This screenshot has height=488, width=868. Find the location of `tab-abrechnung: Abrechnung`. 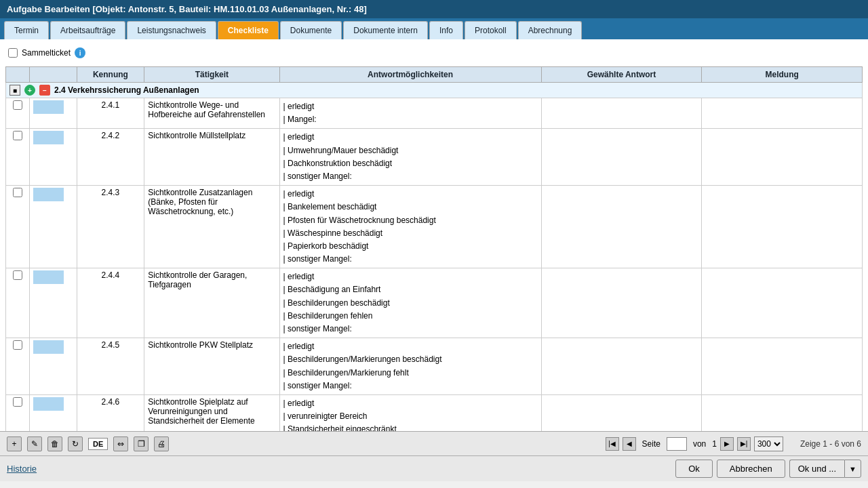

tab-abrechnung: Abrechnung is located at coordinates (551, 30).